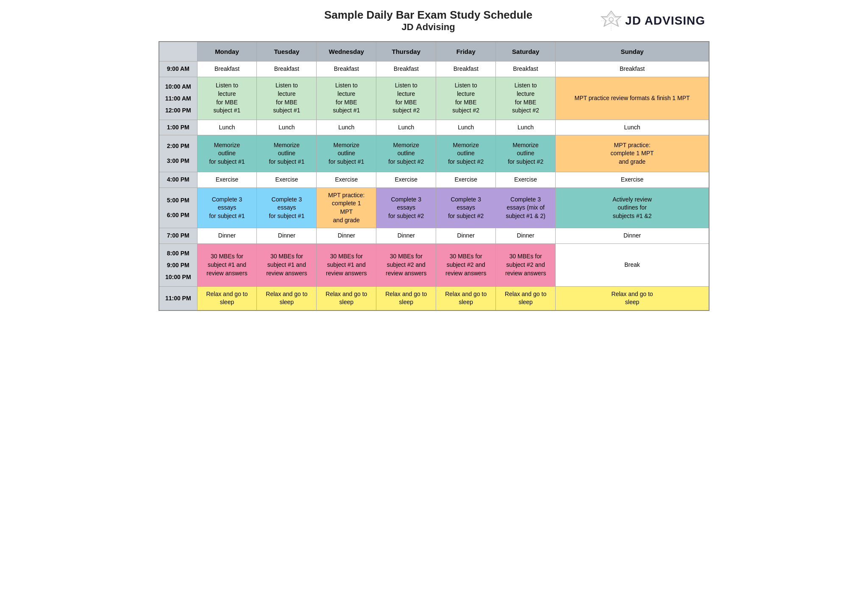  Describe the element at coordinates (227, 52) in the screenshot. I see `col-monday: Monday` at that location.